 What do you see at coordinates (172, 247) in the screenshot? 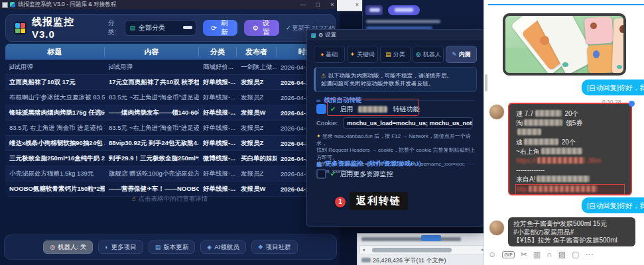
I see `version-update-button: ▤版本更新` at bounding box center [172, 247].